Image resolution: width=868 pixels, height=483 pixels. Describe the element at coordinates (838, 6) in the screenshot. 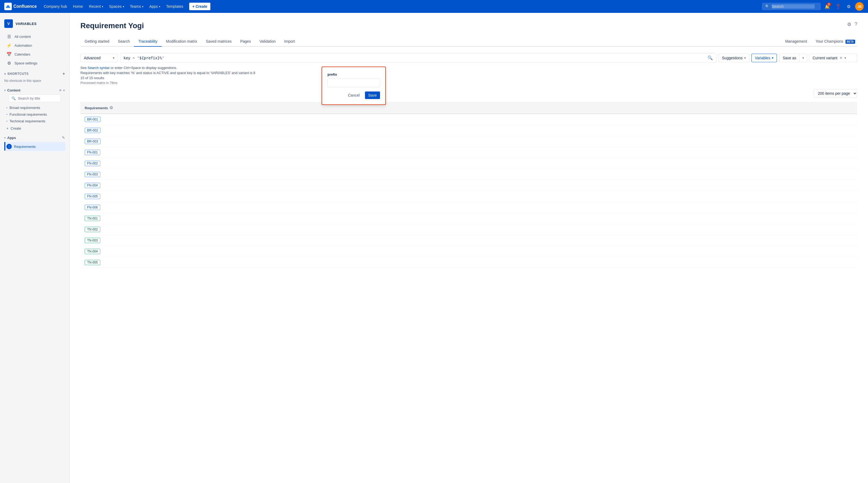

I see `help-button: ❓` at that location.